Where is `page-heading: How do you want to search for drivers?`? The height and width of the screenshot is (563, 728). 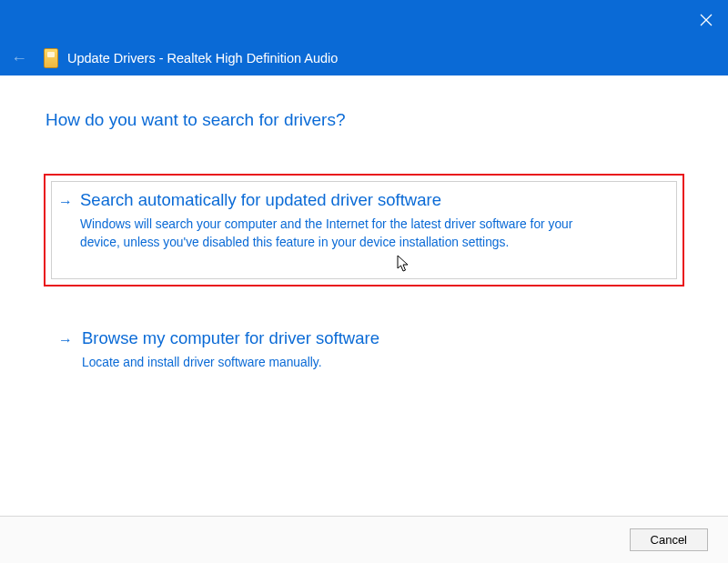 page-heading: How do you want to search for drivers? is located at coordinates (364, 120).